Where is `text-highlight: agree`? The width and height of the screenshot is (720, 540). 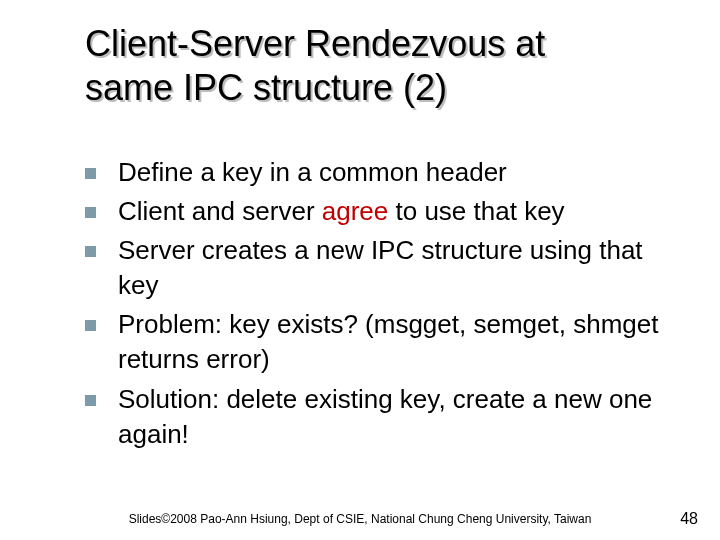 text-highlight: agree is located at coordinates (356, 211).